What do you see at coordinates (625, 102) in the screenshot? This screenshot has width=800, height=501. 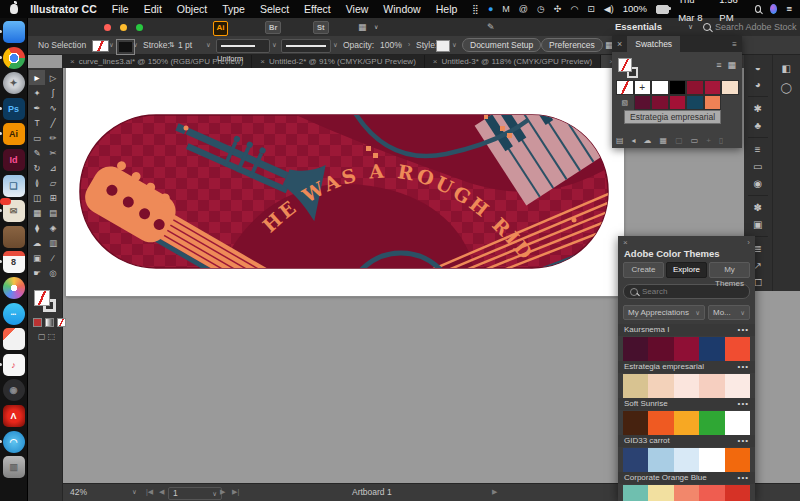 I see `color-group-icon: ▧` at bounding box center [625, 102].